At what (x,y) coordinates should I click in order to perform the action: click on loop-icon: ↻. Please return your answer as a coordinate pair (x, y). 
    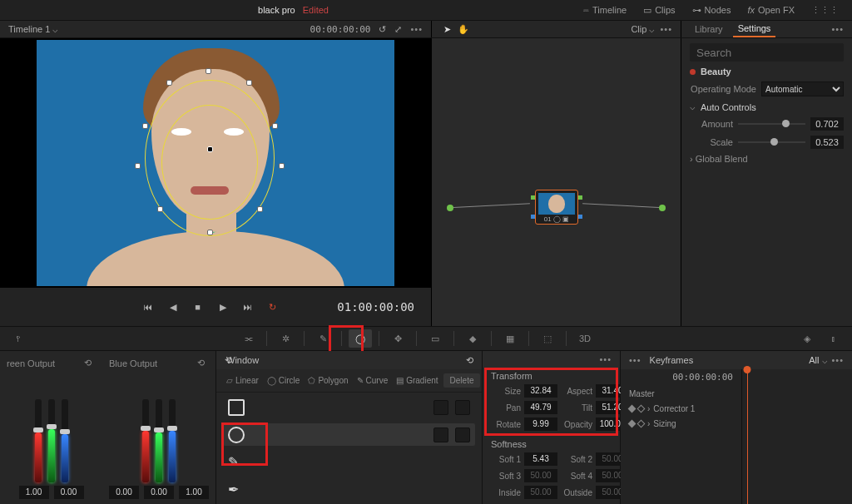
    Looking at the image, I should click on (273, 307).